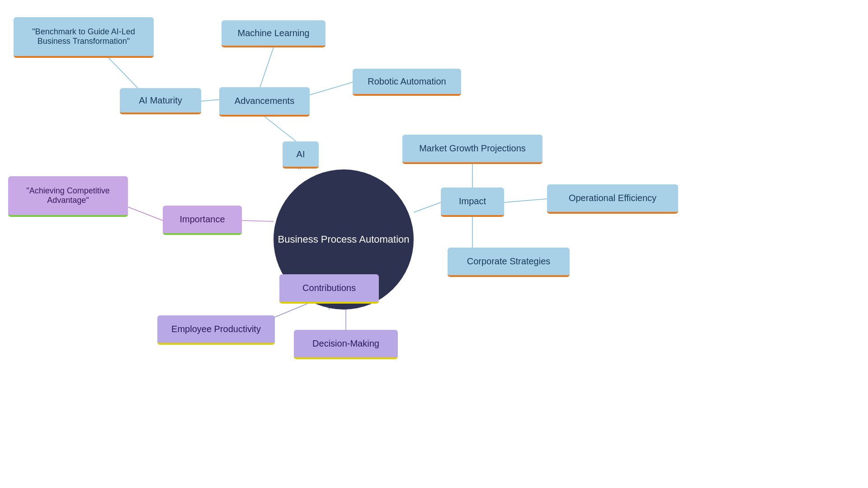 The image size is (868, 488). I want to click on employee-productivity-node: Employee Productivity, so click(216, 330).